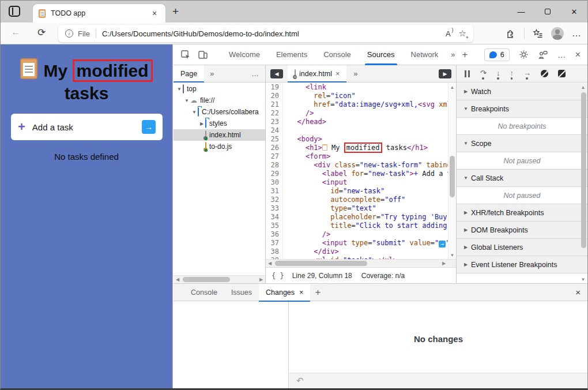 This screenshot has width=588, height=390. What do you see at coordinates (292, 55) in the screenshot?
I see `tab-elements: Elements` at bounding box center [292, 55].